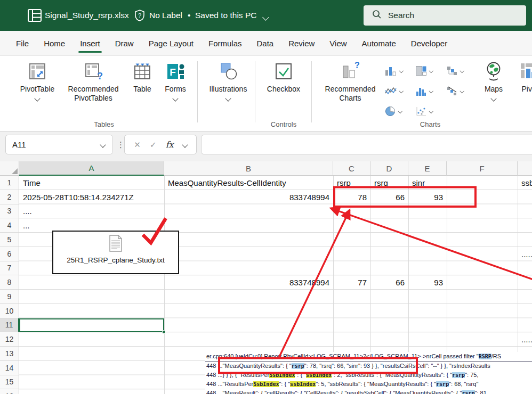 The height and width of the screenshot is (394, 532). Describe the element at coordinates (92, 212) in the screenshot. I see `cell-A3: ....` at that location.